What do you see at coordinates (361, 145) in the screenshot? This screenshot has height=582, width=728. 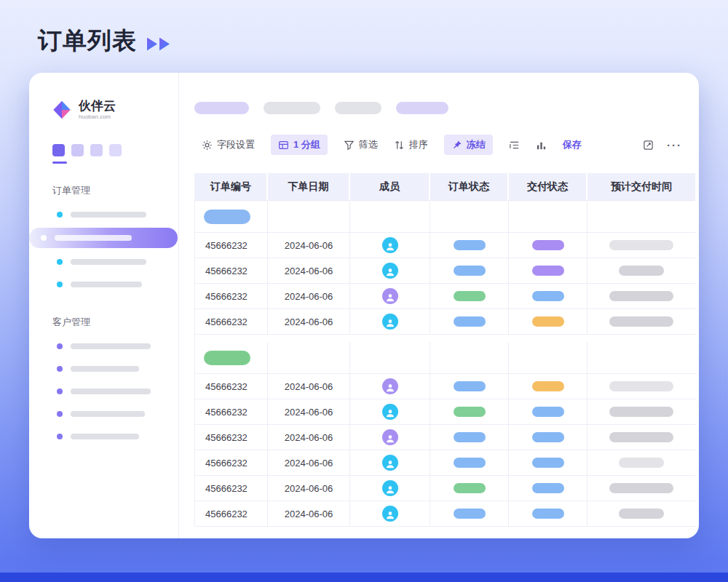 I see `filter-button: 筛选` at bounding box center [361, 145].